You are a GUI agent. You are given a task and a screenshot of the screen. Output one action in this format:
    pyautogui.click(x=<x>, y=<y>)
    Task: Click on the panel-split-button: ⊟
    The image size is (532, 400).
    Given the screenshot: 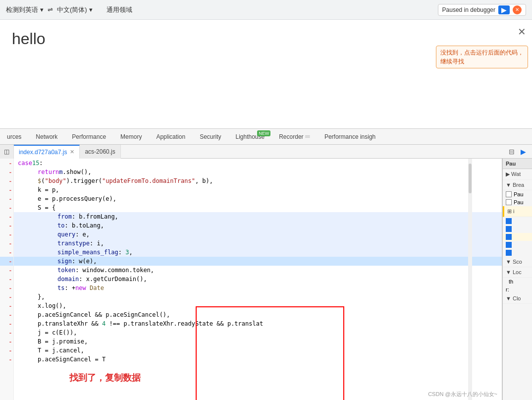 What is the action you would take?
    pyautogui.click(x=512, y=152)
    